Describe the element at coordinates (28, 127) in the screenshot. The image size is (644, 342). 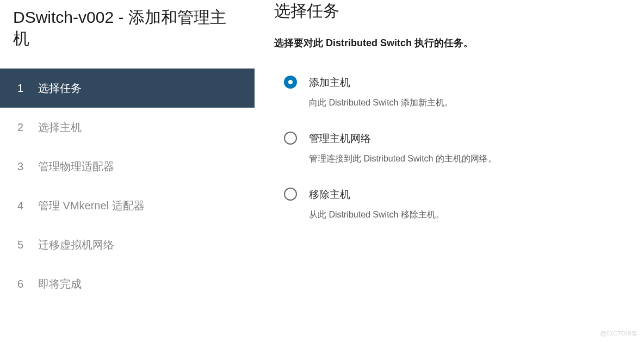
I see `step-number: 2` at that location.